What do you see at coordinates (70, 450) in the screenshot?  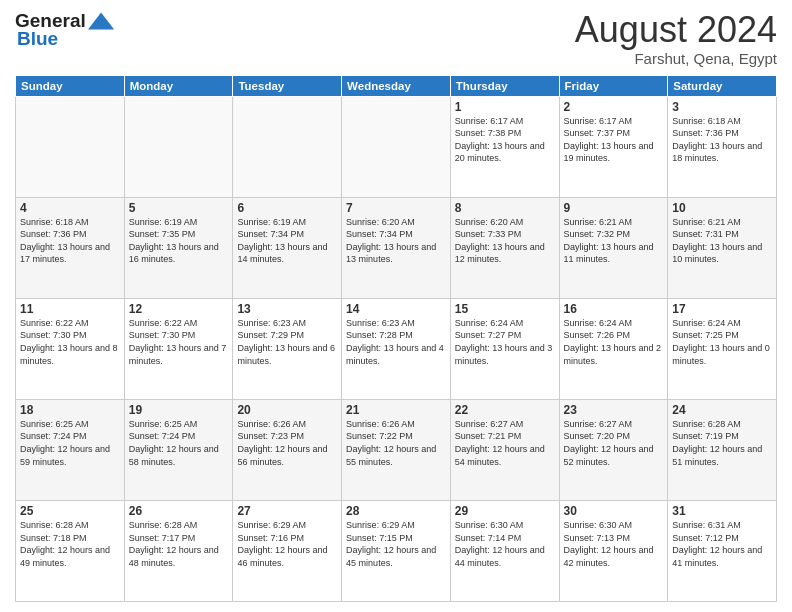 I see `table-row: 18Sunrise: 6:25 AMSunset: 7:24 PMDayligh…` at bounding box center [70, 450].